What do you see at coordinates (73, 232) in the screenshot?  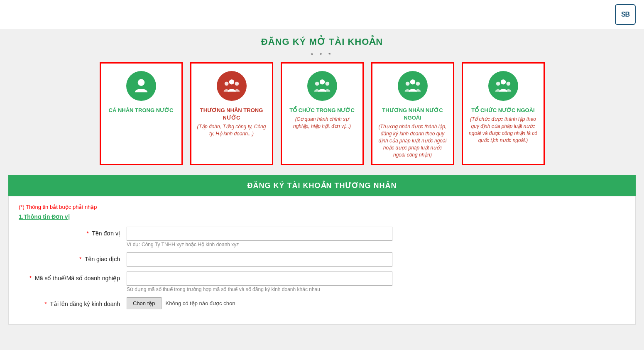 I see `label-ten-don-vi: * Tên đơn vị` at bounding box center [73, 232].